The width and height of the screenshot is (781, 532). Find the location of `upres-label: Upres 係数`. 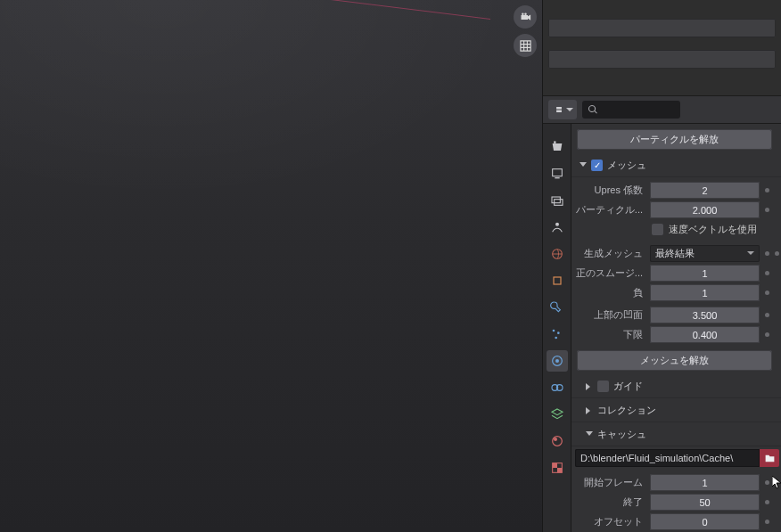

upres-label: Upres 係数 is located at coordinates (611, 191).